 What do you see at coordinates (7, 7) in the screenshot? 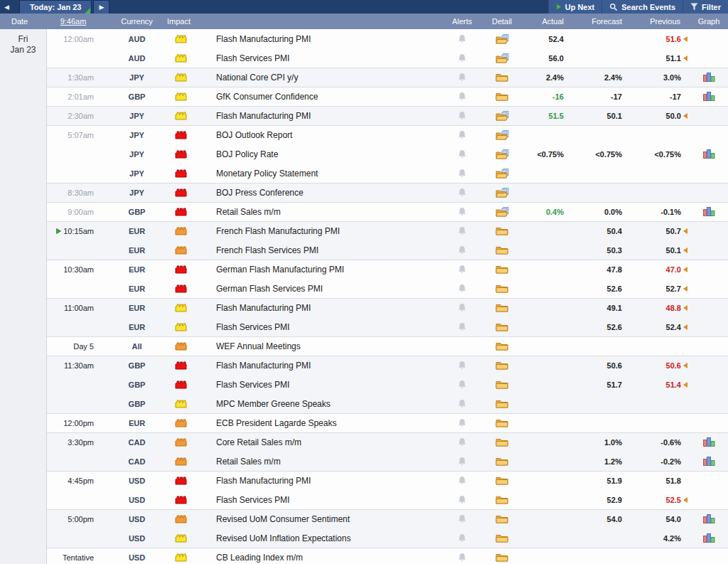
I see `prev-day-button: ◀` at bounding box center [7, 7].